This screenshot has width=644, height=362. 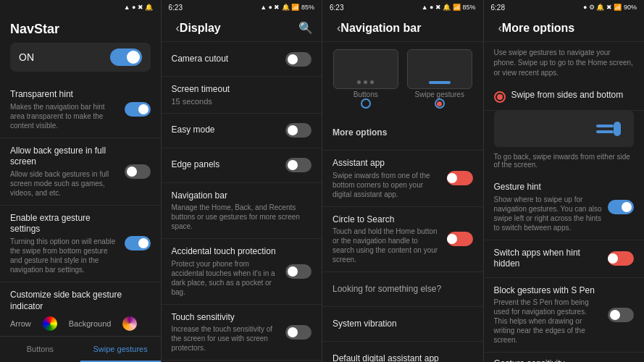 What do you see at coordinates (610, 7) in the screenshot?
I see `status-icons-4: ● ⚙ 🔔 ✖ 📶 90%` at bounding box center [610, 7].